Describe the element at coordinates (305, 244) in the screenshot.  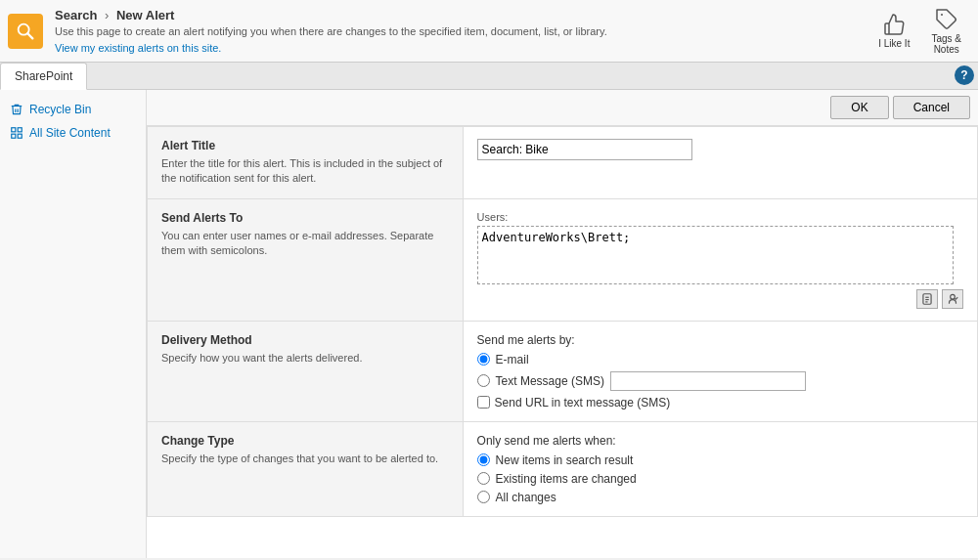
I see `send-alerts-to-description: You can enter user names or e-mail addre…` at that location.